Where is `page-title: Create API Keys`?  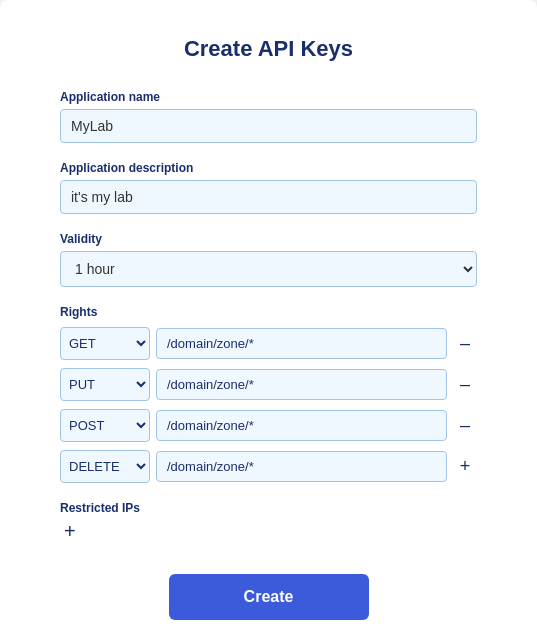
page-title: Create API Keys is located at coordinates (268, 49).